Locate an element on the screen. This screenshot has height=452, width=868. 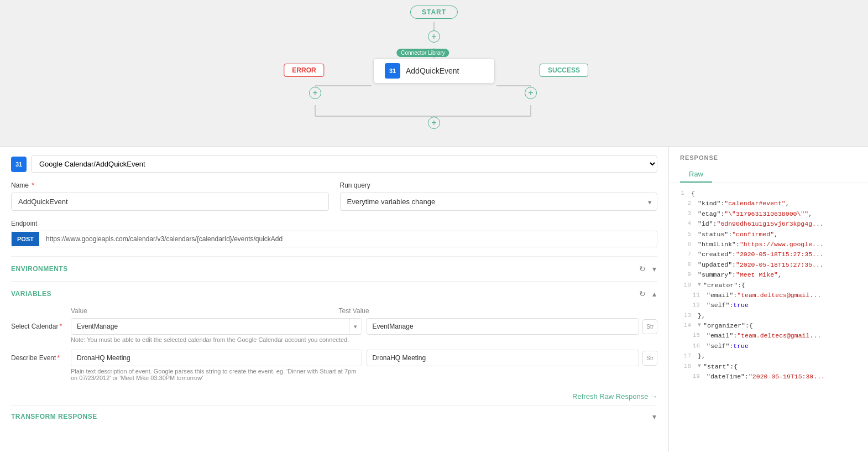
endpoint-row: POST https://www.googleapis.com/calendar… is located at coordinates (334, 239).